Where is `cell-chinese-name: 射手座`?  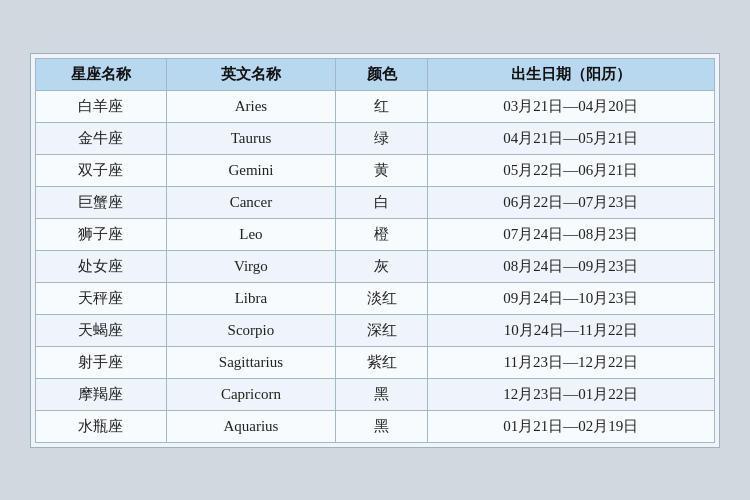 cell-chinese-name: 射手座 is located at coordinates (102, 362).